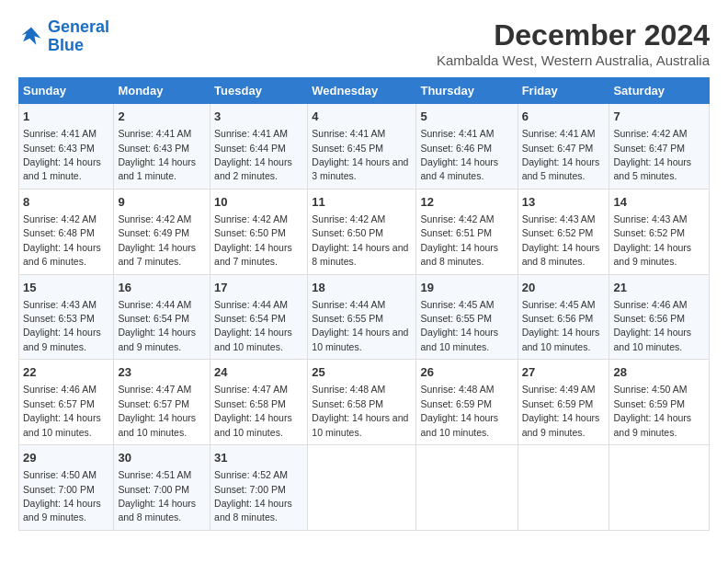 Image resolution: width=728 pixels, height=563 pixels. What do you see at coordinates (660, 316) in the screenshot?
I see `calendar-cell: 21Sunrise: 4:46 AMSunset: 6:56 PMDayligh…` at bounding box center [660, 316].